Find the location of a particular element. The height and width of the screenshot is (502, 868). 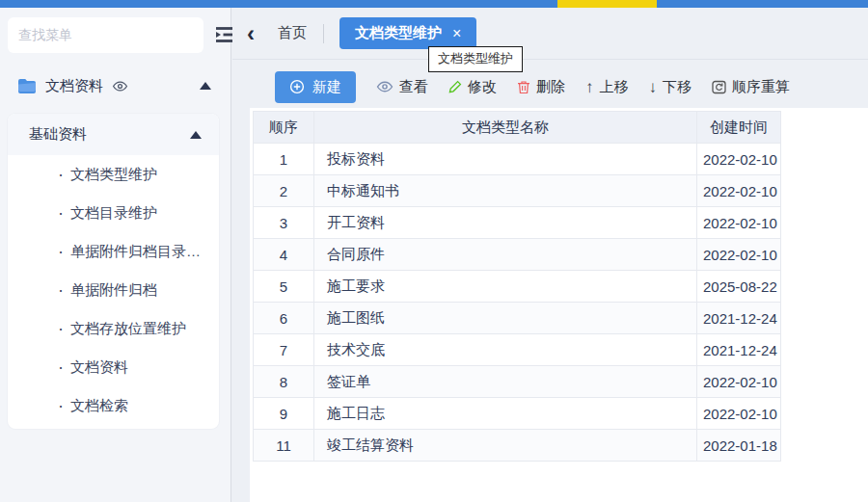

column-header-date: 创建时间 is located at coordinates (739, 127).